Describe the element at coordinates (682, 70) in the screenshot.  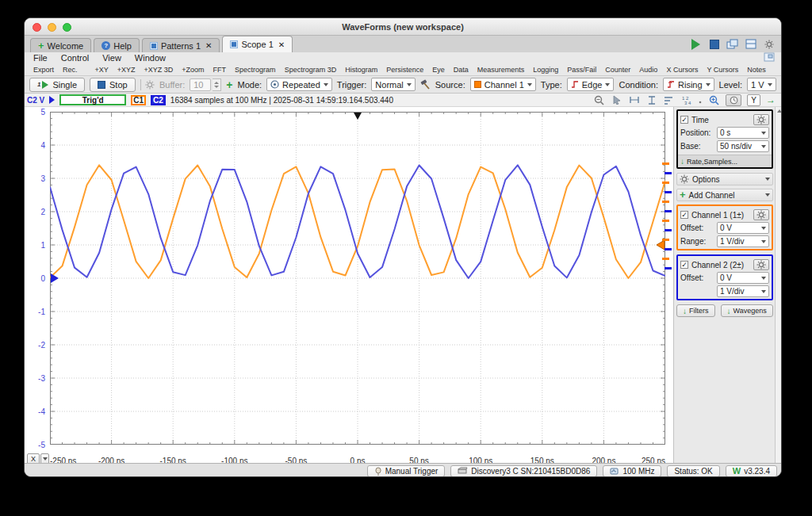
I see `view-x-cursors: X Cursors` at that location.